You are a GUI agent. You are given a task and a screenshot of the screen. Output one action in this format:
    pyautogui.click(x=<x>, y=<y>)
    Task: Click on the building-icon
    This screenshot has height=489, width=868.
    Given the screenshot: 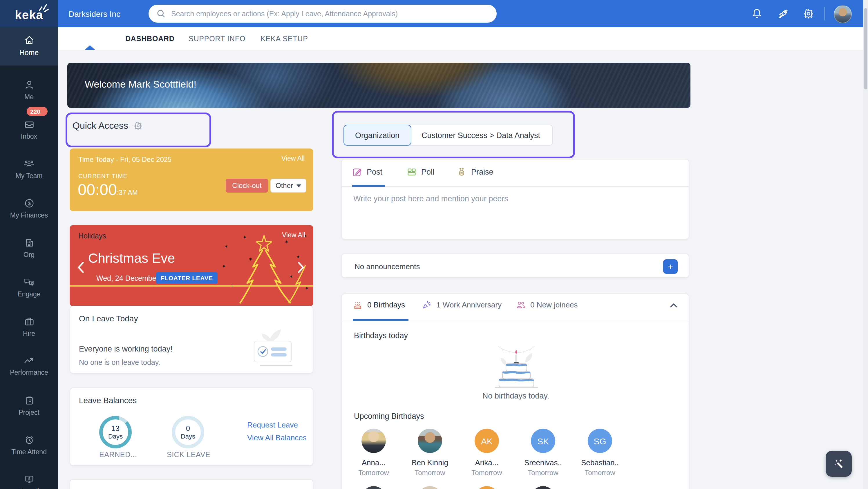 What is the action you would take?
    pyautogui.click(x=29, y=242)
    